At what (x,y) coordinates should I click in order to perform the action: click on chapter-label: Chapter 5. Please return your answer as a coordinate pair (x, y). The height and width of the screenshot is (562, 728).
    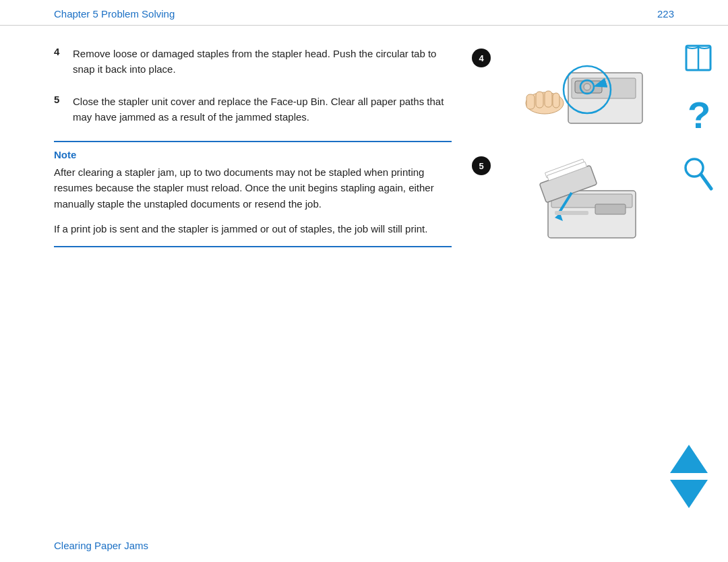
    Looking at the image, I should click on (76, 13).